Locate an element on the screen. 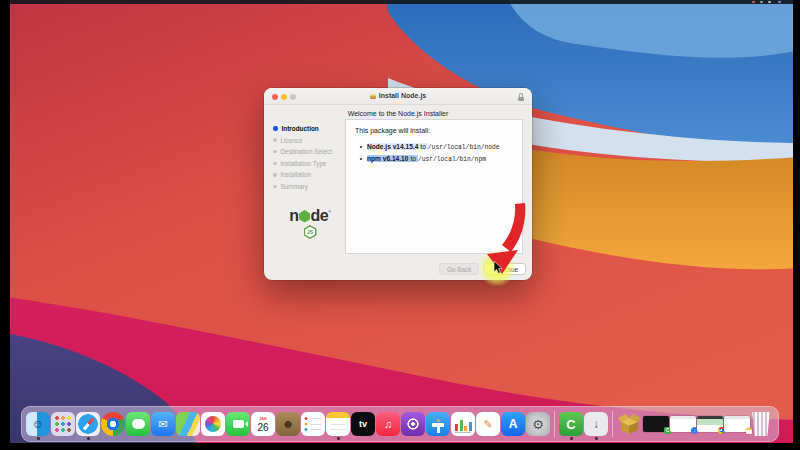 This screenshot has width=800, height=450. continue-button: Continue is located at coordinates (505, 269).